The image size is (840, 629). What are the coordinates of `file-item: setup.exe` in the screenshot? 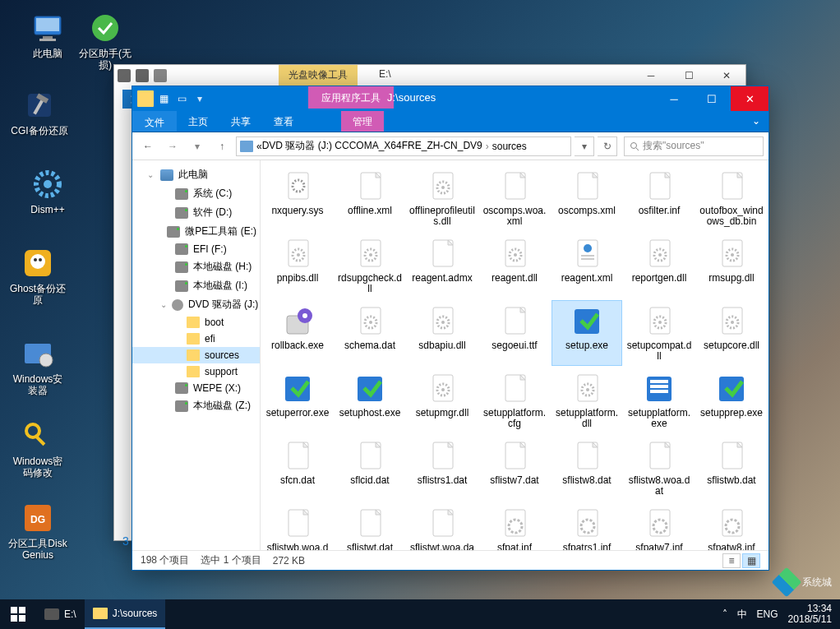 It's located at (587, 333).